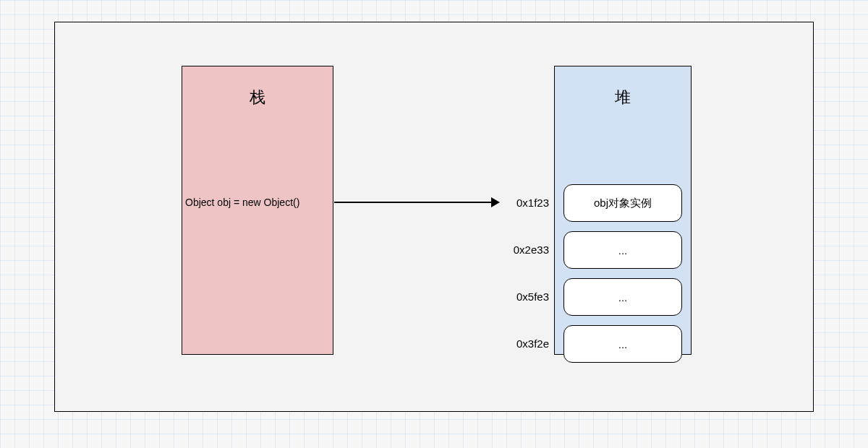 Image resolution: width=868 pixels, height=448 pixels. I want to click on heap-address-2: 0x5fe3, so click(524, 296).